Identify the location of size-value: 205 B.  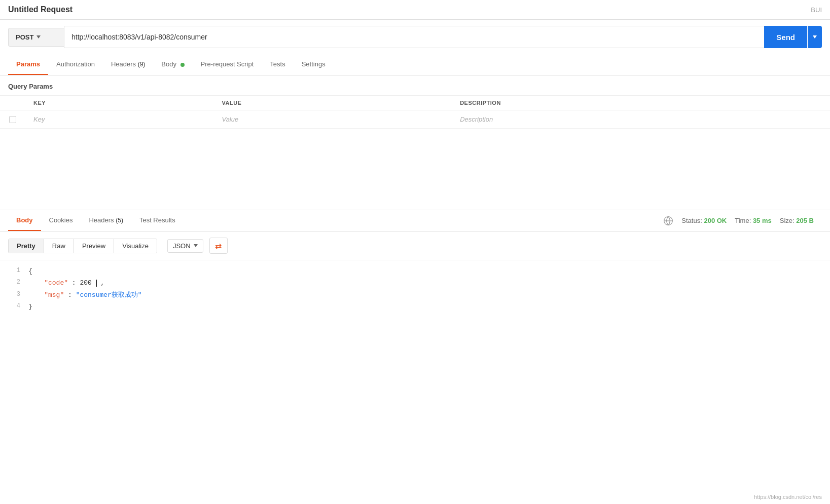
(805, 221).